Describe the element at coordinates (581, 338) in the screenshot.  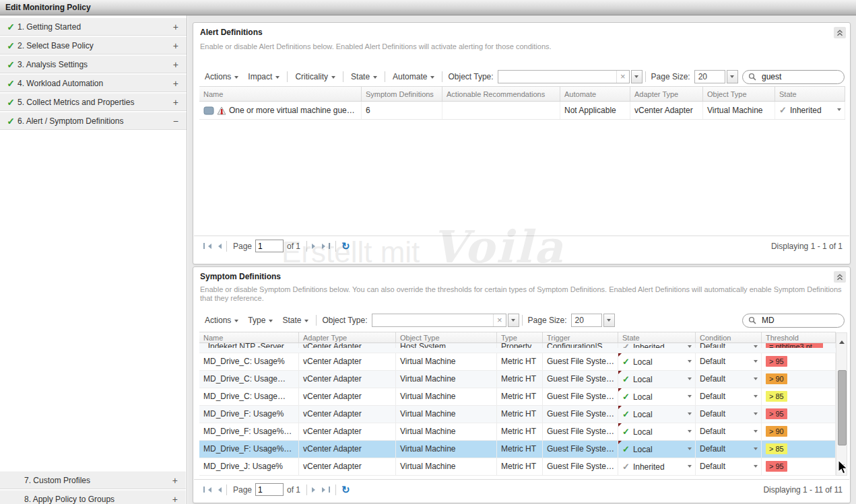
I see `column-header-trigger: Trigger` at that location.